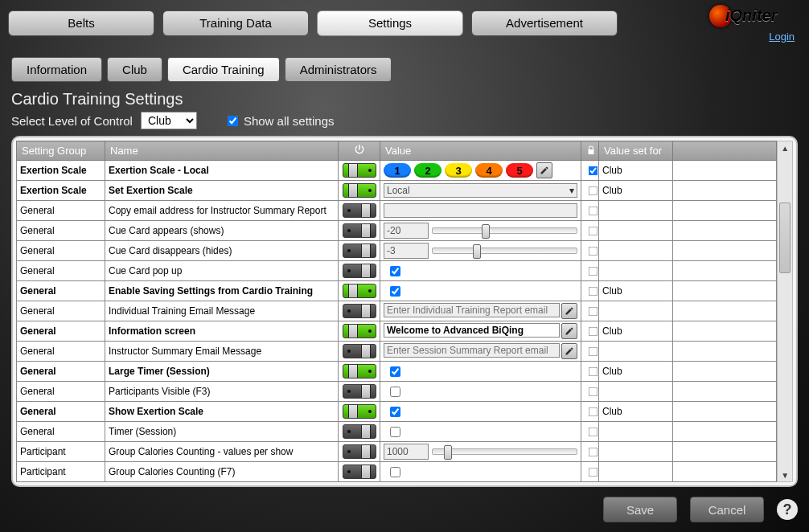 This screenshot has width=809, height=532. Describe the element at coordinates (56, 69) in the screenshot. I see `subtab-information: Information` at that location.